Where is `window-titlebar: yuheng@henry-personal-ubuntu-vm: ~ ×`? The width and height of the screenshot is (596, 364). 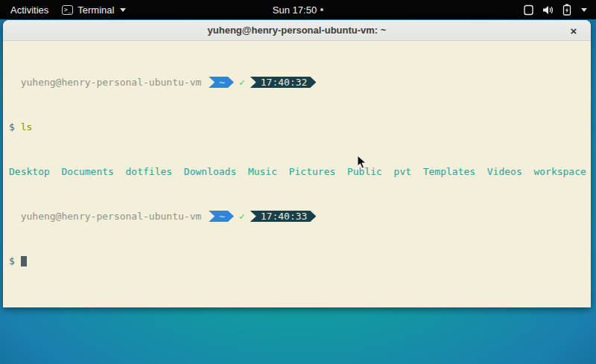
window-titlebar: yuheng@henry-personal-ubuntu-vm: ~ × is located at coordinates (297, 31).